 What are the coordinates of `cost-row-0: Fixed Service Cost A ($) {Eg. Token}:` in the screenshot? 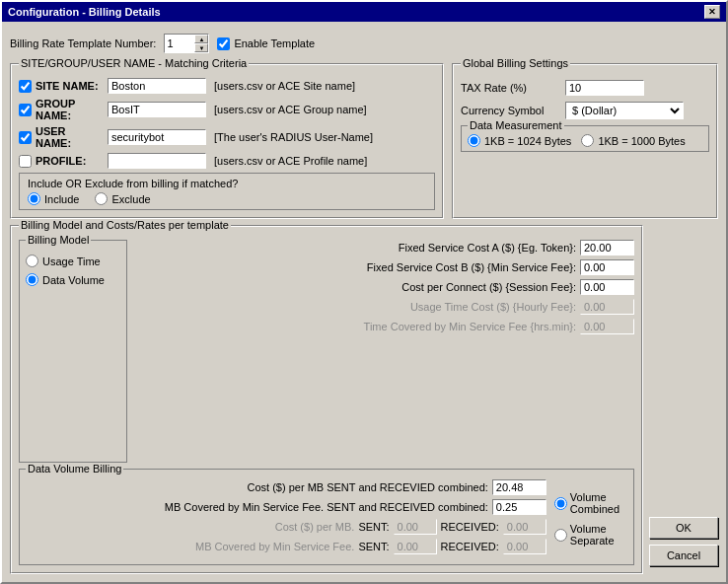 It's located at (385, 248).